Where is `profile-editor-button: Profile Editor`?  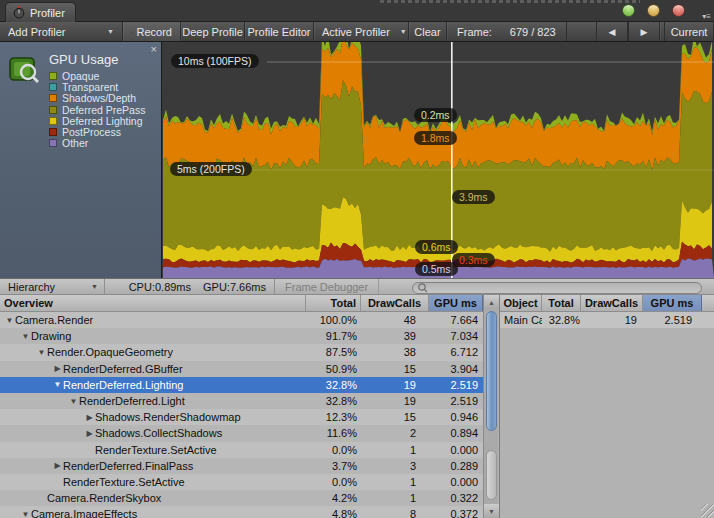
profile-editor-button: Profile Editor is located at coordinates (280, 32).